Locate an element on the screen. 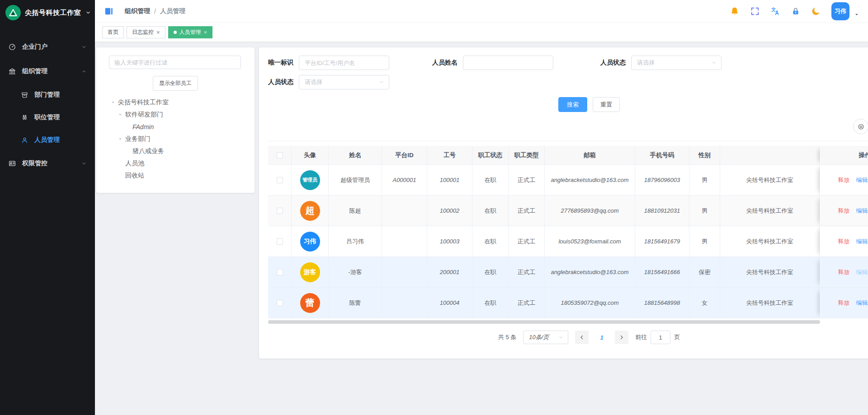  show-all-staff-button: 显示全部员工 is located at coordinates (175, 83).